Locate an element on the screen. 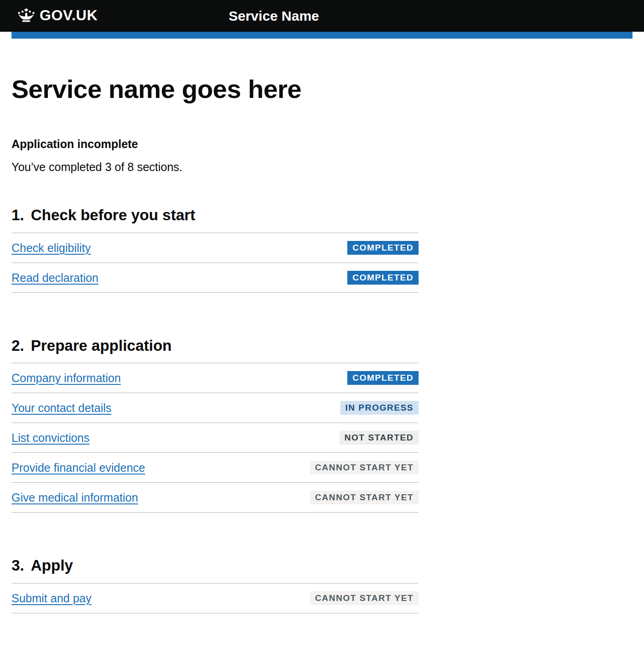 This screenshot has width=644, height=646. task-row: Read declaration COMPLETED is located at coordinates (215, 278).